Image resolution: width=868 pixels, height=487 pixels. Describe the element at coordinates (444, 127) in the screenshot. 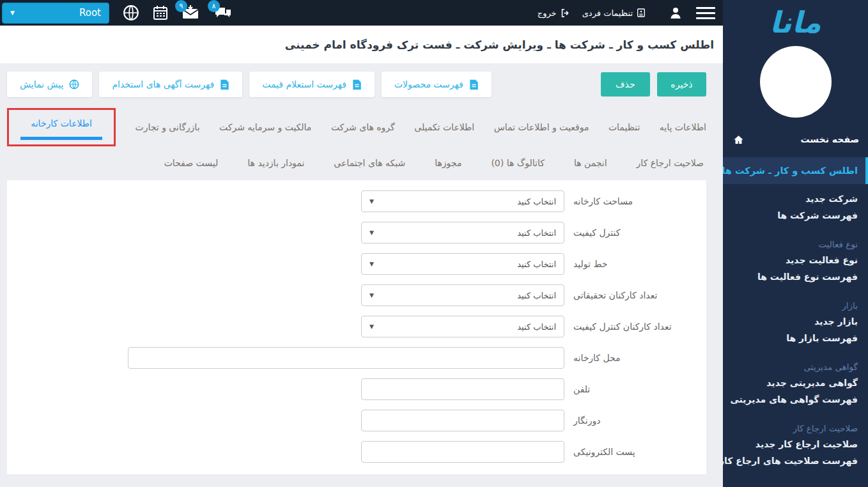

I see `tab-supplementary-info: اطلاعات تکمیلی` at that location.